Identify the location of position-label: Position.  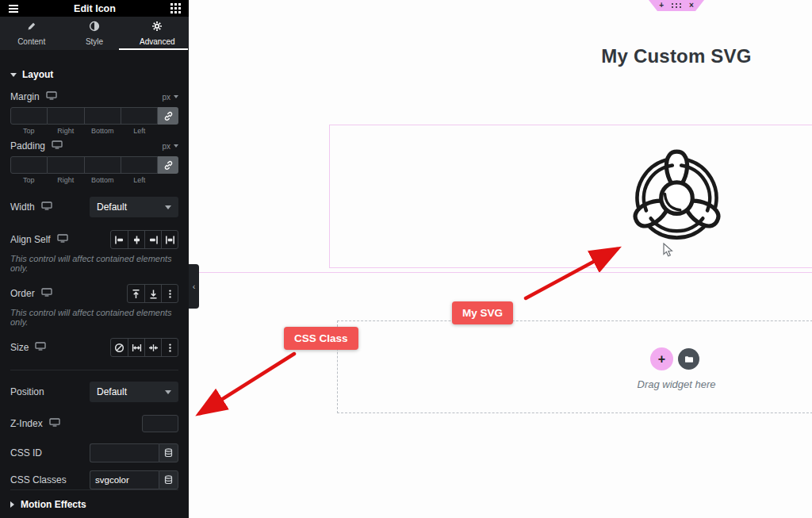
(27, 392).